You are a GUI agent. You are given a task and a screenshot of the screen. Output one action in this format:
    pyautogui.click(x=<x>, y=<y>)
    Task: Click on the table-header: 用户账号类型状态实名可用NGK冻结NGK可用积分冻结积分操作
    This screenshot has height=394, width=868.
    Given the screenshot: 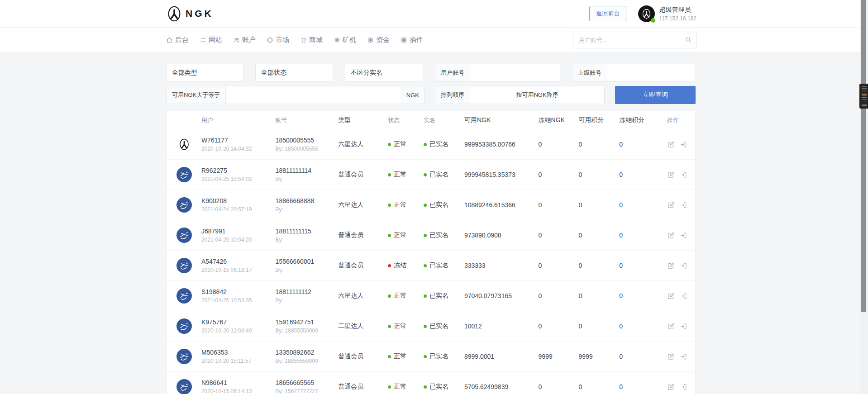 What is the action you would take?
    pyautogui.click(x=431, y=120)
    